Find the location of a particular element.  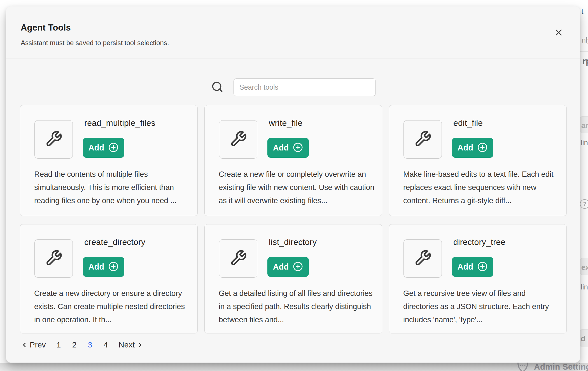

tool-card: read_multiple_files Add Read the content… is located at coordinates (109, 161).